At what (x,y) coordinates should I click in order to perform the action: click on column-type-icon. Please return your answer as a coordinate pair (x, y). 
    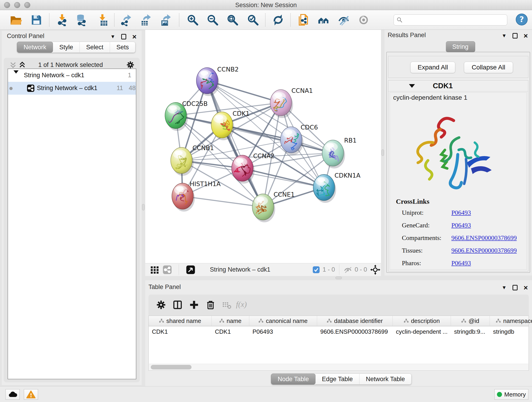
    Looking at the image, I should click on (464, 321).